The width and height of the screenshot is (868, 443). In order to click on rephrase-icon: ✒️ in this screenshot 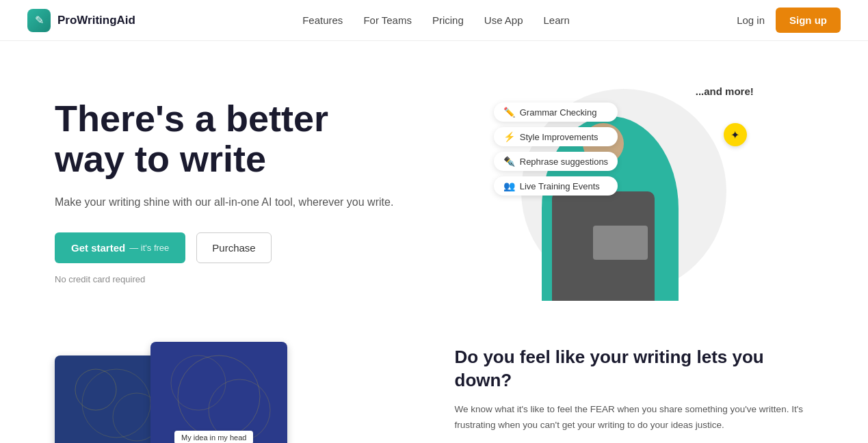, I will do `click(509, 161)`.